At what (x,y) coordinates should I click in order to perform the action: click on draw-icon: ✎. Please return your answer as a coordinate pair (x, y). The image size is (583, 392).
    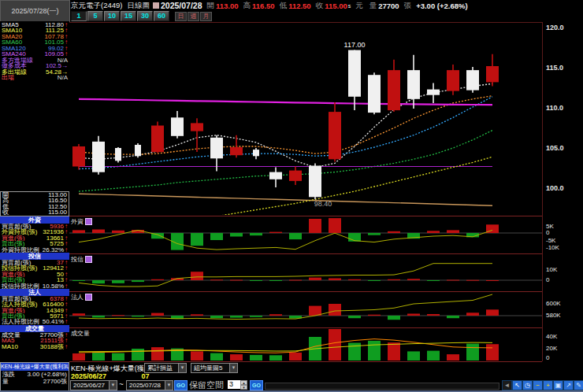
    Looking at the image, I should click on (578, 386).